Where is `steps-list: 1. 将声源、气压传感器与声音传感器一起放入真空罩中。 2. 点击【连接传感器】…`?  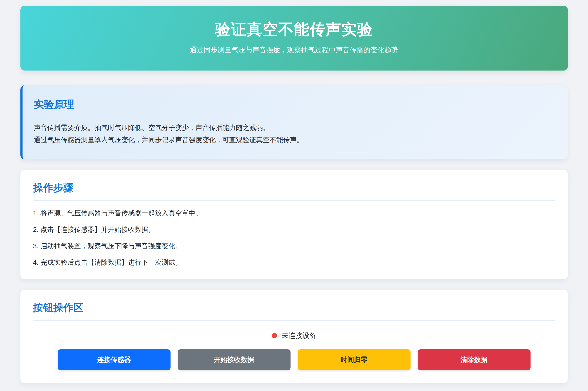
steps-list: 1. 将声源、气压传感器与声音传感器一起放入真空罩中。 2. 点击【连接传感器】… is located at coordinates (294, 238).